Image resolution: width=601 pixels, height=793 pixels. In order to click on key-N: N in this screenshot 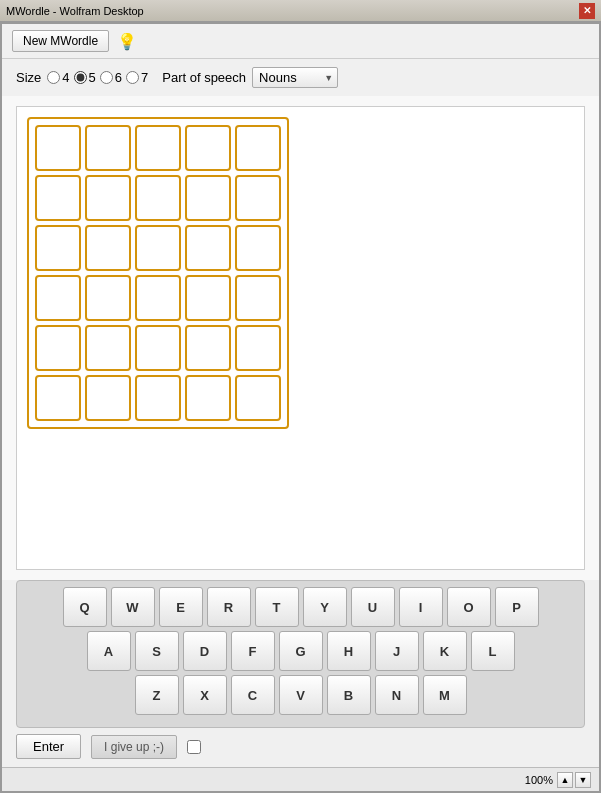, I will do `click(397, 695)`.